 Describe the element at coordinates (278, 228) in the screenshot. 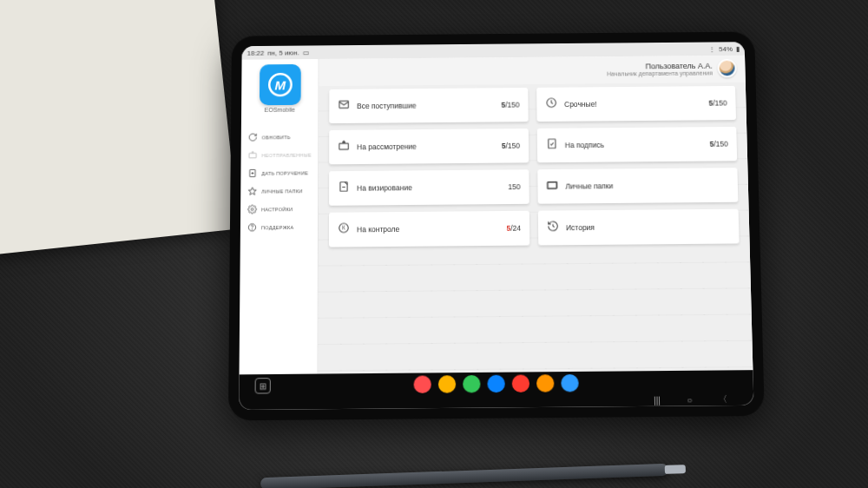

I see `menu-label: ПОДДЕРЖКА` at that location.